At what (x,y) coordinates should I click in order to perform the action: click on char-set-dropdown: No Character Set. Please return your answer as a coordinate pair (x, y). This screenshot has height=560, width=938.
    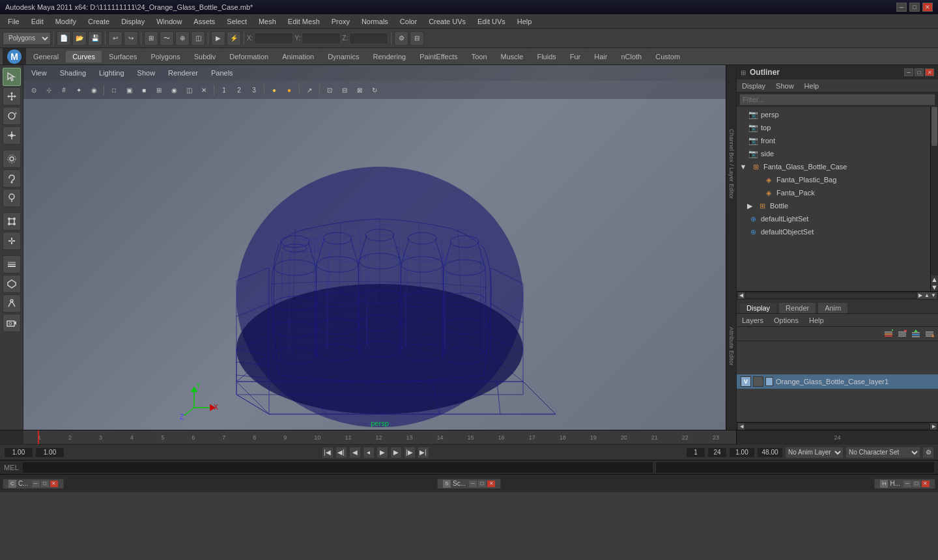
    Looking at the image, I should click on (883, 453).